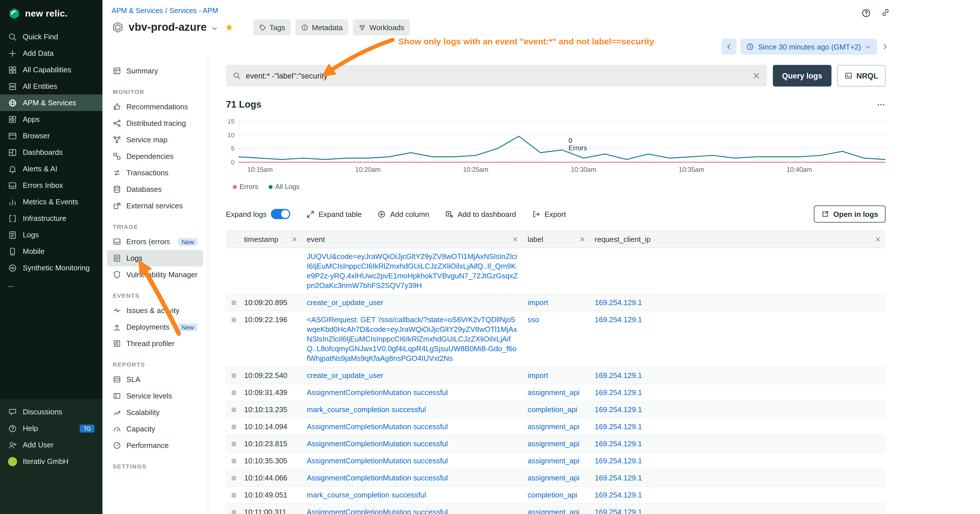 The width and height of the screenshot is (980, 514). What do you see at coordinates (271, 239) in the screenshot?
I see `timestamp-column-header: timestamp` at bounding box center [271, 239].